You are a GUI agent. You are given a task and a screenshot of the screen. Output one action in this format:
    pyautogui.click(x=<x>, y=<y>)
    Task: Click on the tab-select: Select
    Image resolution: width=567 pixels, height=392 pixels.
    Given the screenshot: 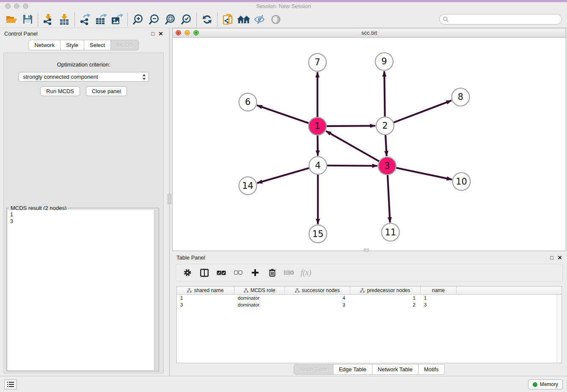 What is the action you would take?
    pyautogui.click(x=97, y=45)
    